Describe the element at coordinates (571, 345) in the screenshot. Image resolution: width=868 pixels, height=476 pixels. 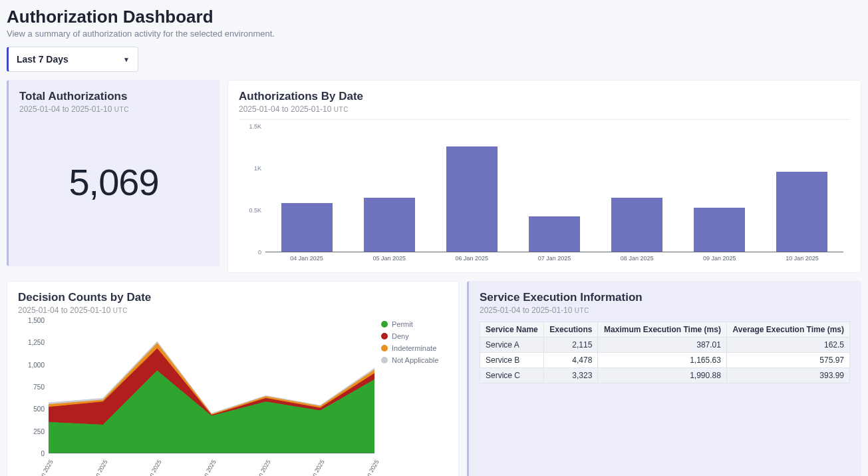
I see `table-cell: 2,115` at that location.